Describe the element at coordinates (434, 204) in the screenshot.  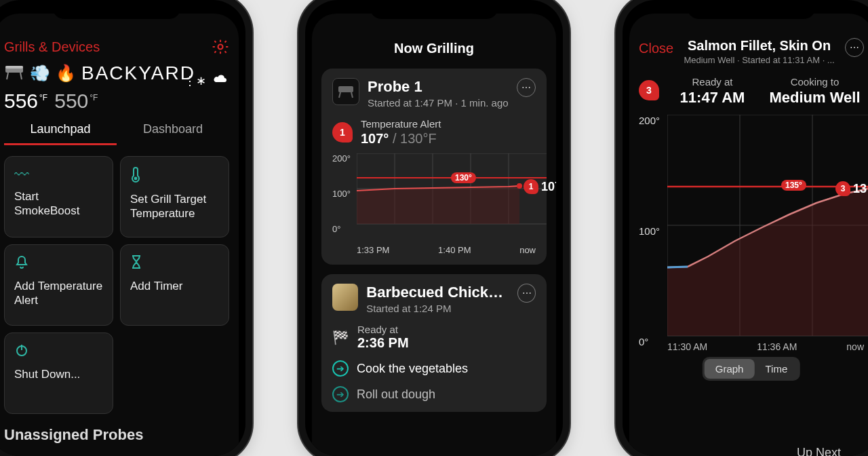
I see `probe1-chart: 200° 100° 0°` at that location.